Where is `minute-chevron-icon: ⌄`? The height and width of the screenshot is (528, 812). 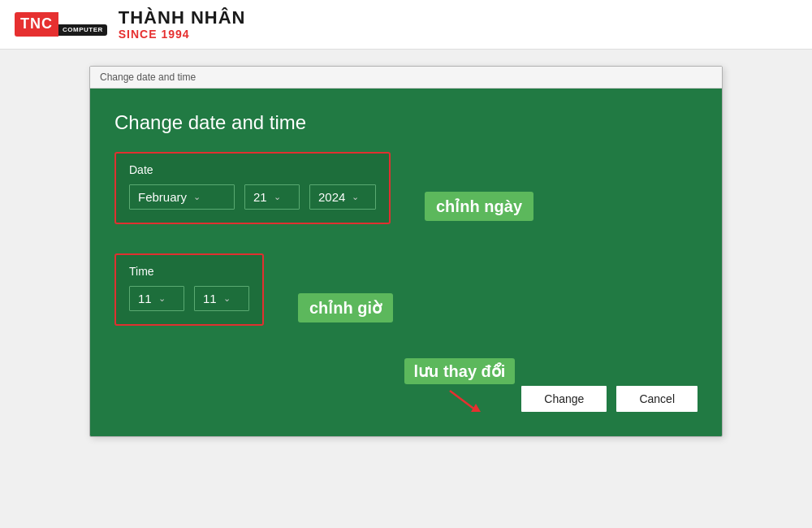 minute-chevron-icon: ⌄ is located at coordinates (227, 299).